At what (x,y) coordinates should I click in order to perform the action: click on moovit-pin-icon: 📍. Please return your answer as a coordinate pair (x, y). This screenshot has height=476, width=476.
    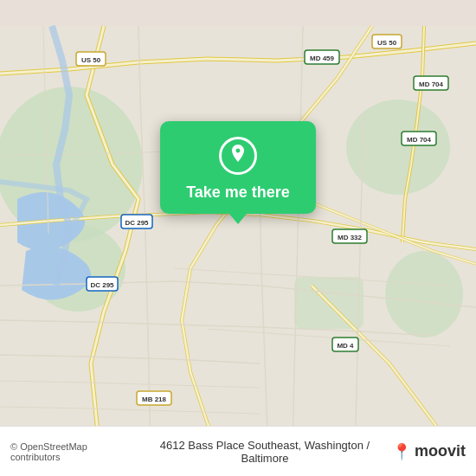
    Looking at the image, I should click on (402, 452).